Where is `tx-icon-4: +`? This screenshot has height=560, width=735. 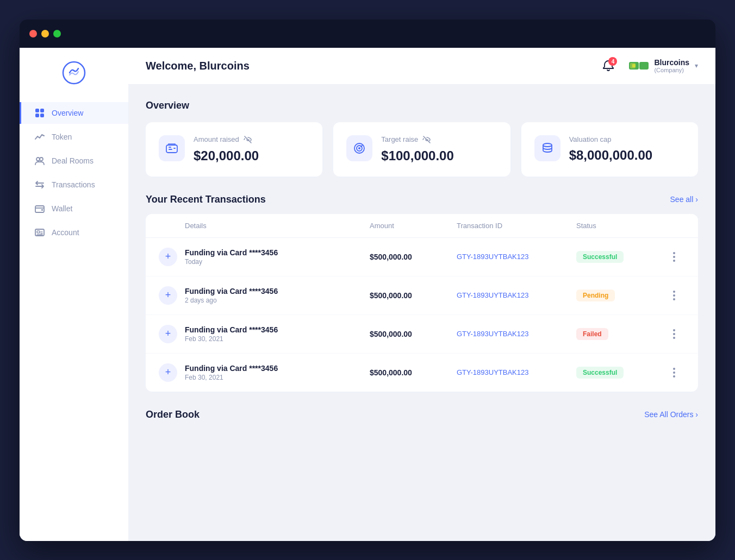
tx-icon-4: + is located at coordinates (168, 373).